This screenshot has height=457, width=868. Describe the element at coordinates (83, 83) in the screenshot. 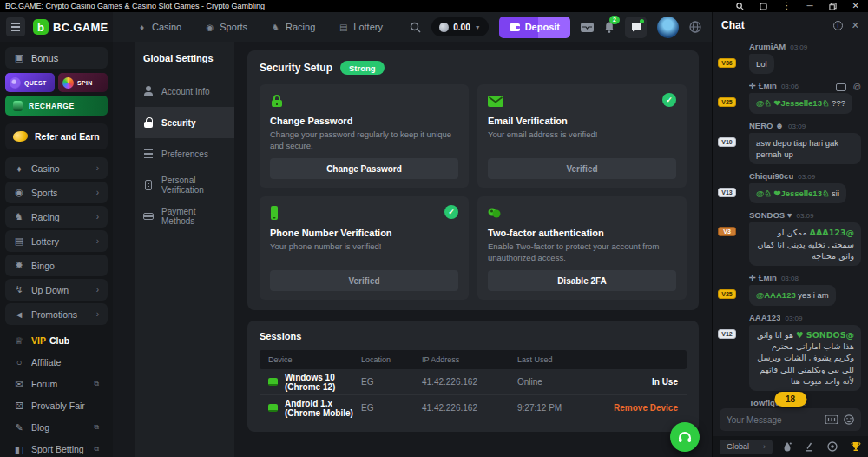

I see `spin-button: SPIN` at that location.